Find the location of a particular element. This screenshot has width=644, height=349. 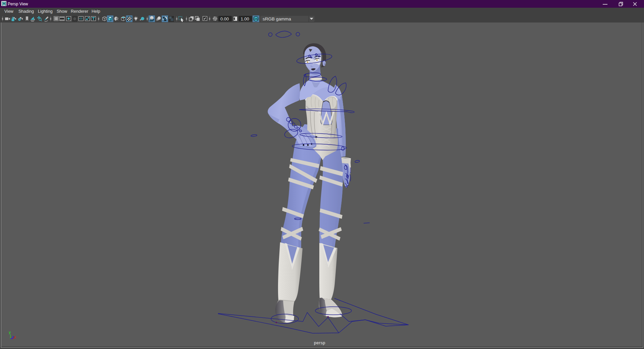

svg-text: ON is located at coordinates (256, 19).